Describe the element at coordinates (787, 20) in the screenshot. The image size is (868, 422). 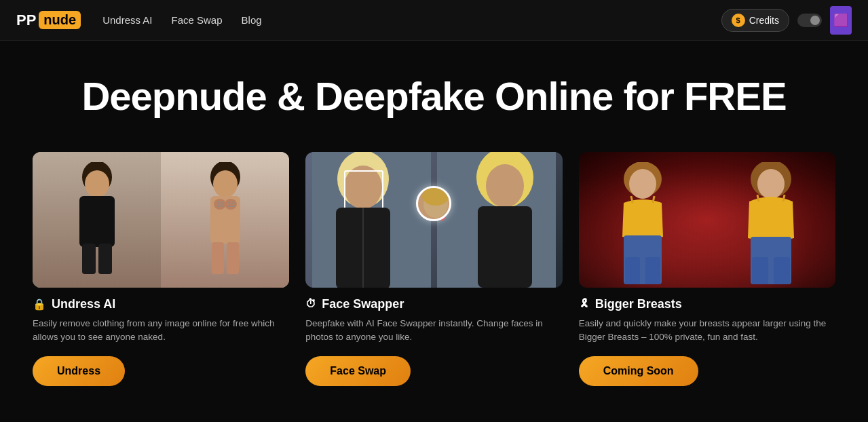
I see `nav-right: $ Credits 🟪` at that location.